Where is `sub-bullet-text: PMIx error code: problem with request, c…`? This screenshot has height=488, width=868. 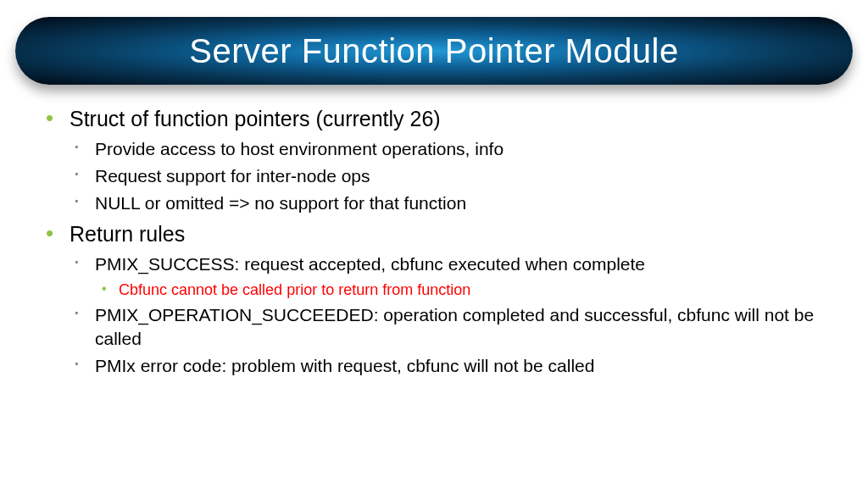
sub-bullet-text: PMIx error code: problem with request, c… is located at coordinates (344, 366).